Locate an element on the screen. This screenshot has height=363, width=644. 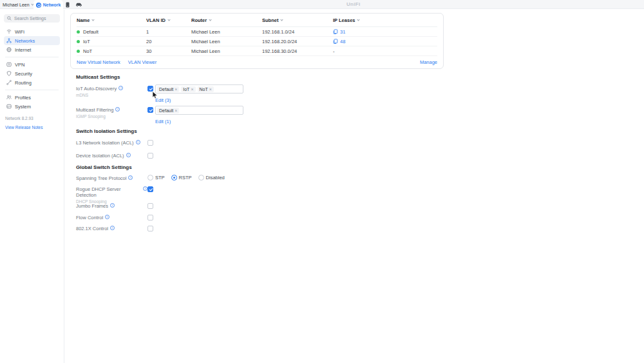
sidebar-item-profiles: Profiles is located at coordinates (32, 97).